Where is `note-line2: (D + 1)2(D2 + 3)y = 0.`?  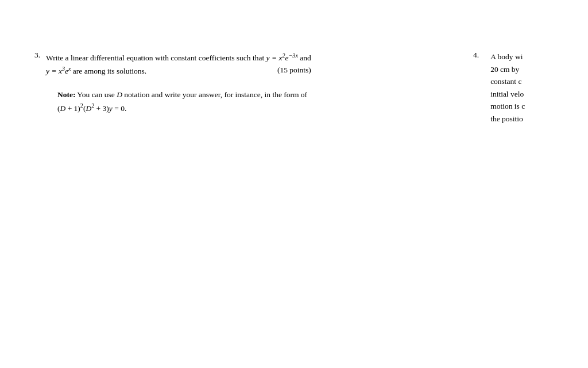
note-line2: (D + 1)2(D2 + 3)y = 0. is located at coordinates (184, 108).